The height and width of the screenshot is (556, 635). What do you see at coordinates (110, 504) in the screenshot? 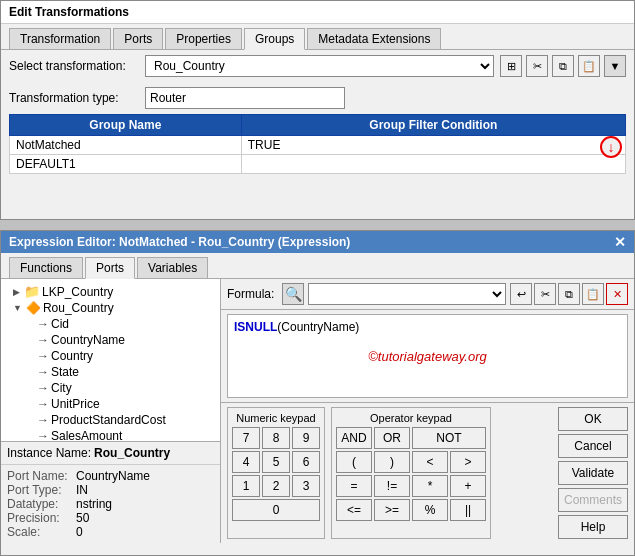
I see `datatype-row: Datatype: nstring` at bounding box center [110, 504].